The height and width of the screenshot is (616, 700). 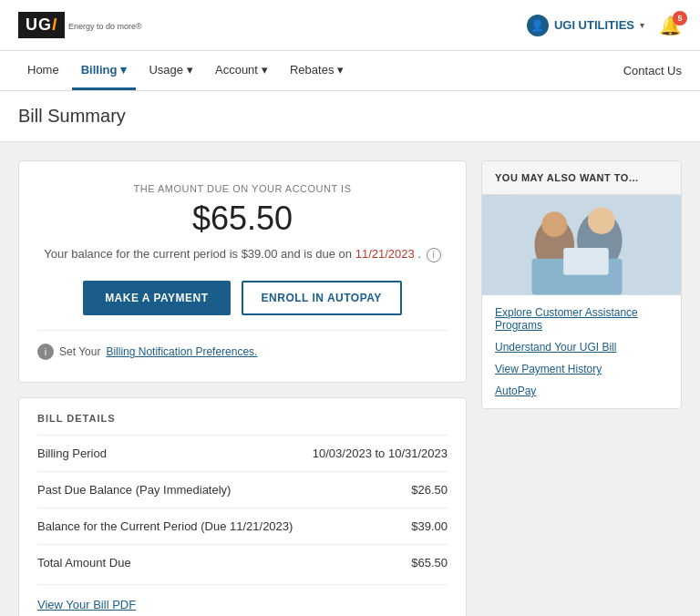 I want to click on nav-item-rebates: Rebates ▾, so click(x=317, y=71).